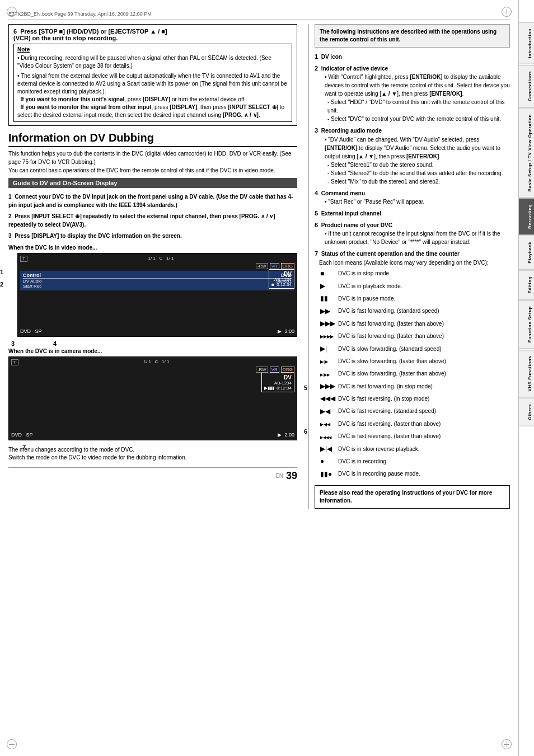 This screenshot has height=756, width=534. Describe the element at coordinates (414, 474) in the screenshot. I see `status-row: ▮▮●DVC is in recording pause mode.` at that location.